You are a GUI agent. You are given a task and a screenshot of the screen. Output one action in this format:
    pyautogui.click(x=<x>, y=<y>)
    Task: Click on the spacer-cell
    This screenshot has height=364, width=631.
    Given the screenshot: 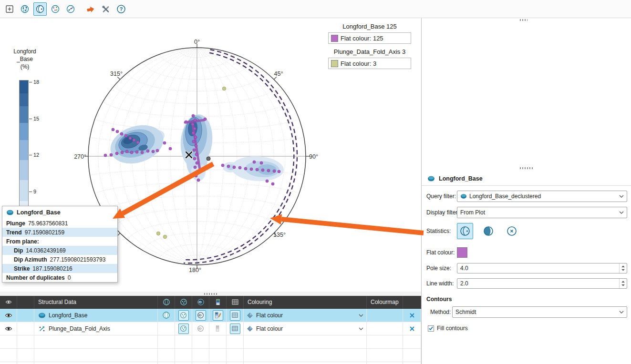 What is the action you would take?
    pyautogui.click(x=26, y=315)
    